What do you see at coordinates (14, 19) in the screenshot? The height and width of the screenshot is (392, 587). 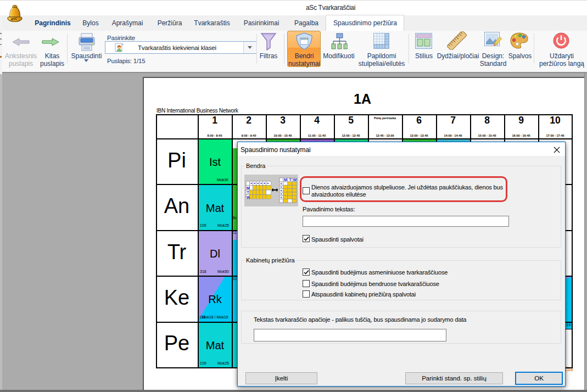 I see `svg-text: asc` at bounding box center [14, 19].